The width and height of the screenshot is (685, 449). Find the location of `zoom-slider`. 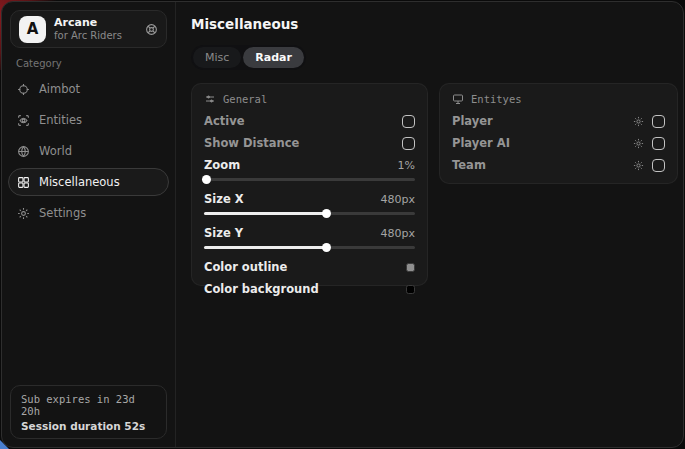

zoom-slider is located at coordinates (310, 180).